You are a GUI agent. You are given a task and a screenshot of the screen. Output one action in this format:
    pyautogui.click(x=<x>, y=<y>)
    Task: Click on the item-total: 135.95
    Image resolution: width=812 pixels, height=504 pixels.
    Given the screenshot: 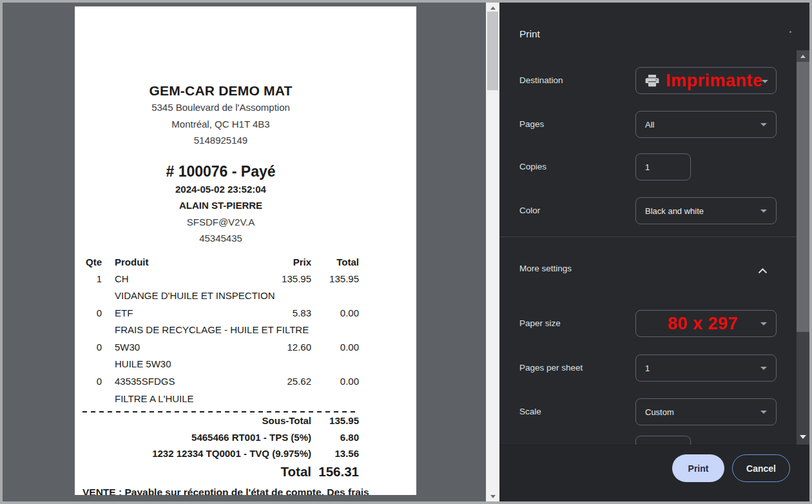 What is the action you would take?
    pyautogui.click(x=335, y=280)
    